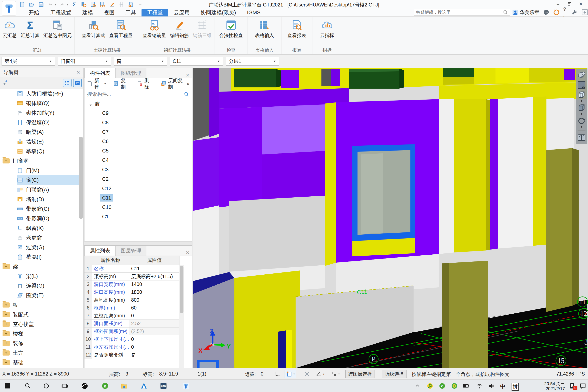 The width and height of the screenshot is (588, 392). I want to click on component-item: C2, so click(138, 179).